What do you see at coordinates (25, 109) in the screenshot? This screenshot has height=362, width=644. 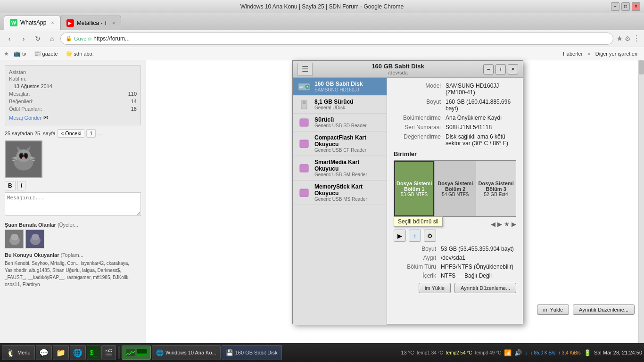 I see `points-label: Ödül Puanları:` at bounding box center [25, 109].